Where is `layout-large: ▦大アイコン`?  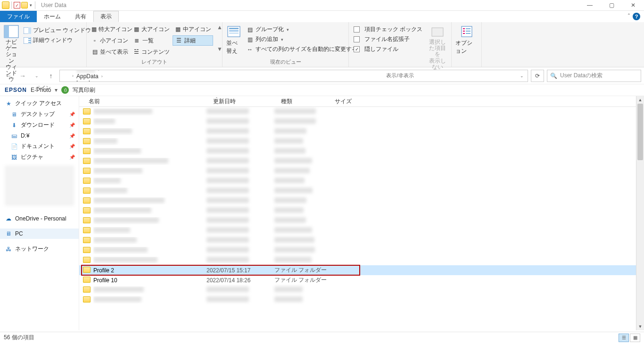
layout-large: ▦大アイコン is located at coordinates (151, 29).